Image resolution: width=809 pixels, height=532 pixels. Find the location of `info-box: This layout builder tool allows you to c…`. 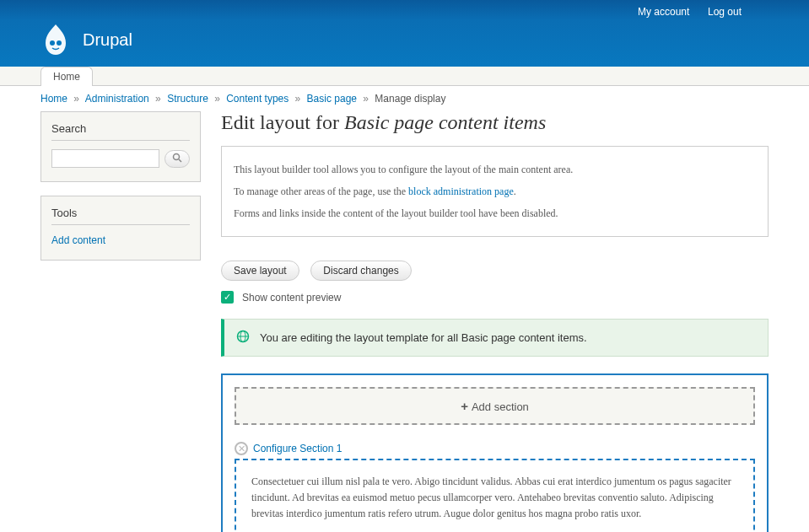

info-box: This layout builder tool allows you to c… is located at coordinates (494, 191).